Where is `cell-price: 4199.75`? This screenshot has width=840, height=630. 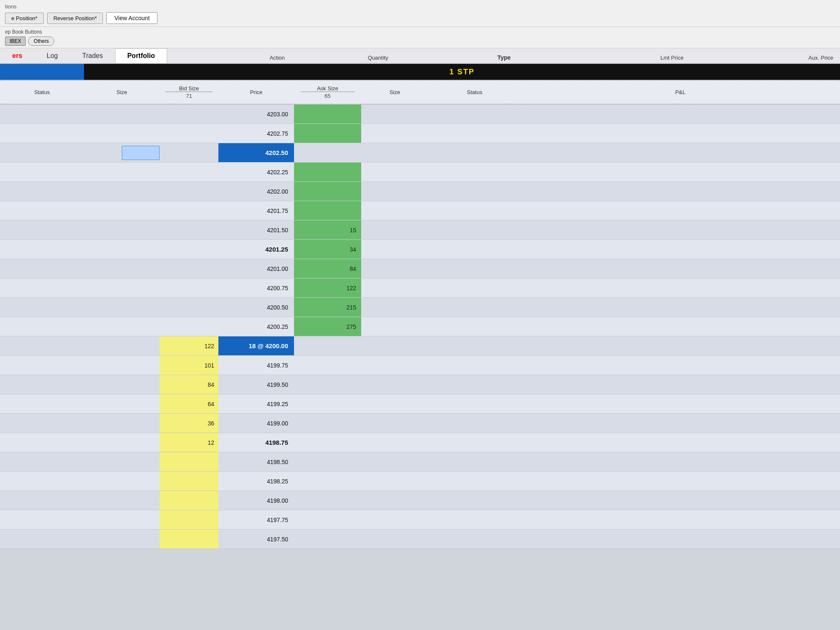
cell-price: 4199.75 is located at coordinates (256, 365).